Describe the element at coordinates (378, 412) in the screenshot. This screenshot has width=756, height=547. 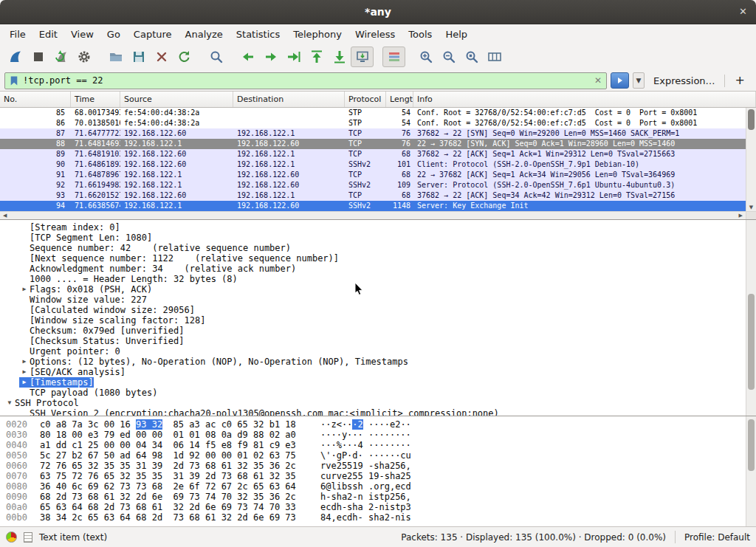
I see `detail-line: SSH Version 2 (encryption:chacha20-poly1…` at that location.